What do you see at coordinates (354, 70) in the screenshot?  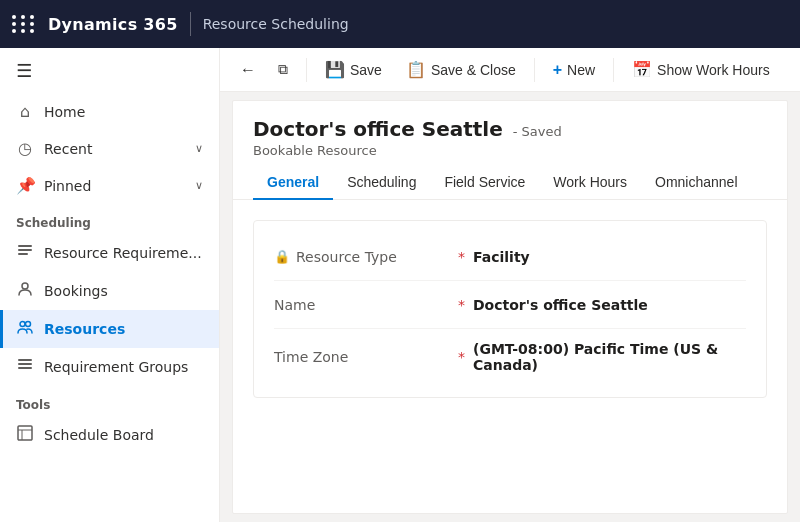 I see `save-button: 💾 Save` at bounding box center [354, 70].